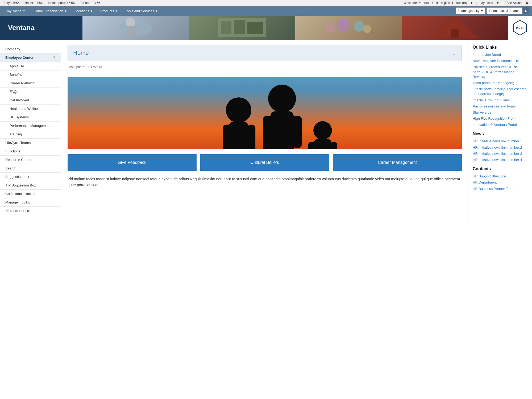 This screenshot has width=532, height=399. What do you see at coordinates (500, 154) in the screenshot?
I see `news-link-3: HR Initiative news link number 3` at bounding box center [500, 154].